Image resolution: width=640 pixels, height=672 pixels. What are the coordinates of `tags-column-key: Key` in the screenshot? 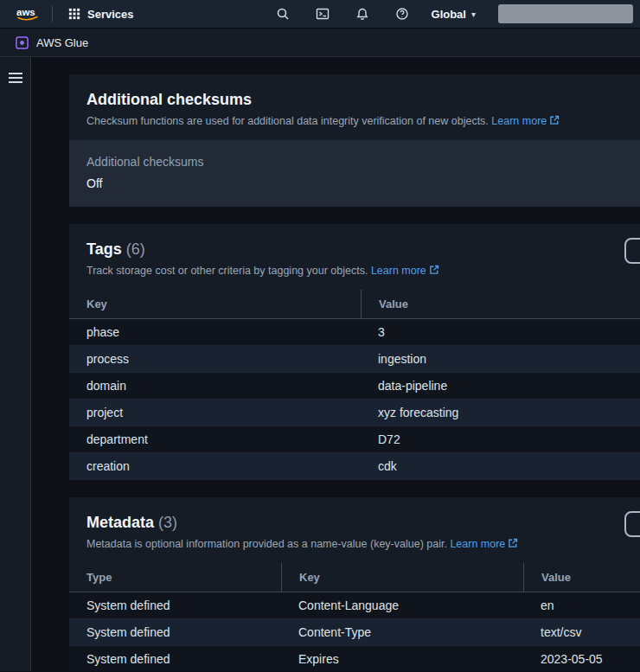 It's located at (214, 304).